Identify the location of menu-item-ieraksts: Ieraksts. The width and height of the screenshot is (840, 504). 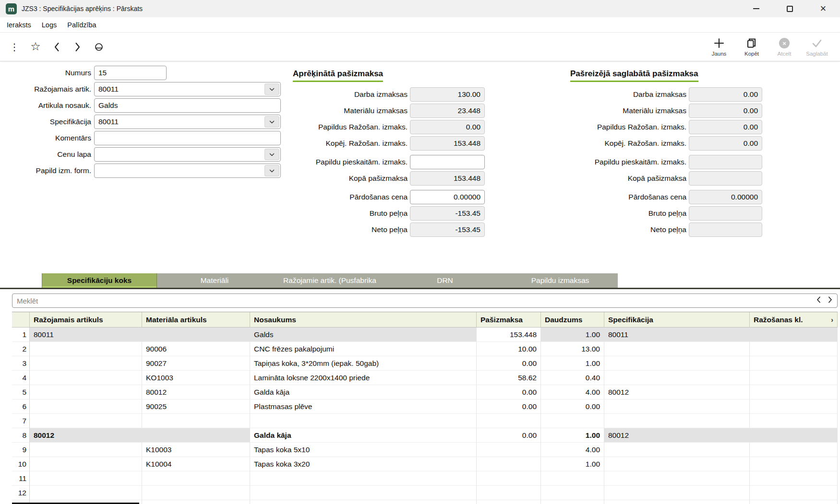
(19, 25).